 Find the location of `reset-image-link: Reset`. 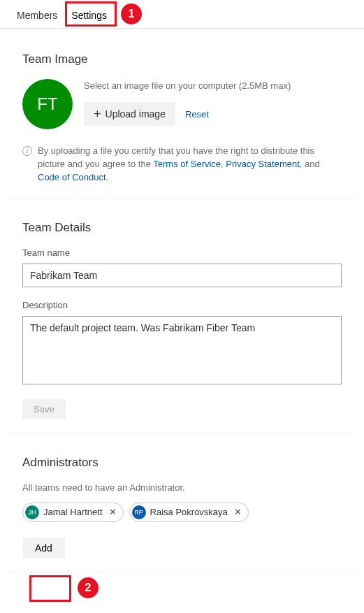

reset-image-link: Reset is located at coordinates (197, 115).